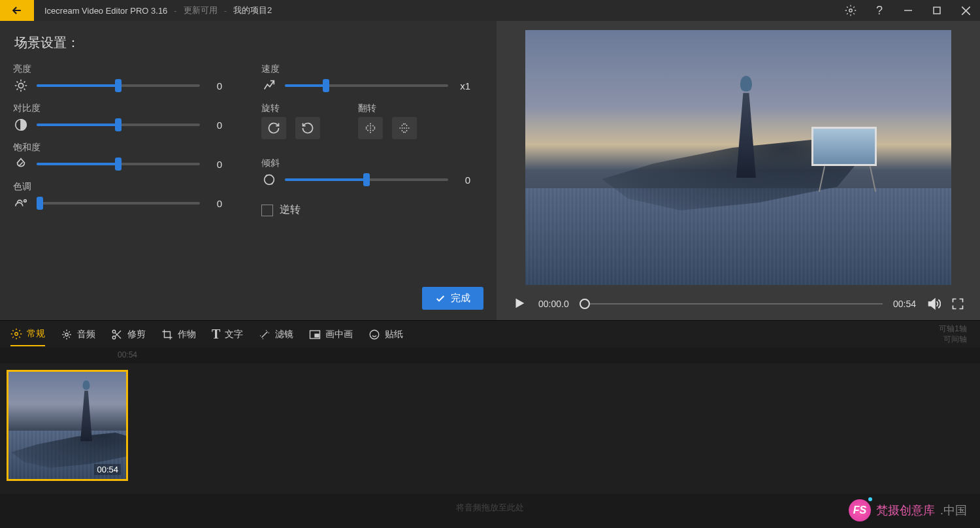 This screenshot has width=980, height=528. I want to click on tilt-icon, so click(269, 180).